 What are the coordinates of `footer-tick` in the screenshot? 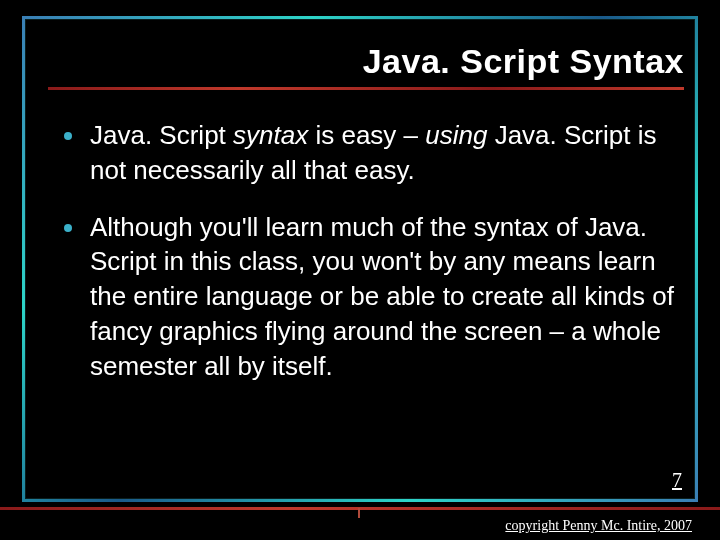 It's located at (359, 513).